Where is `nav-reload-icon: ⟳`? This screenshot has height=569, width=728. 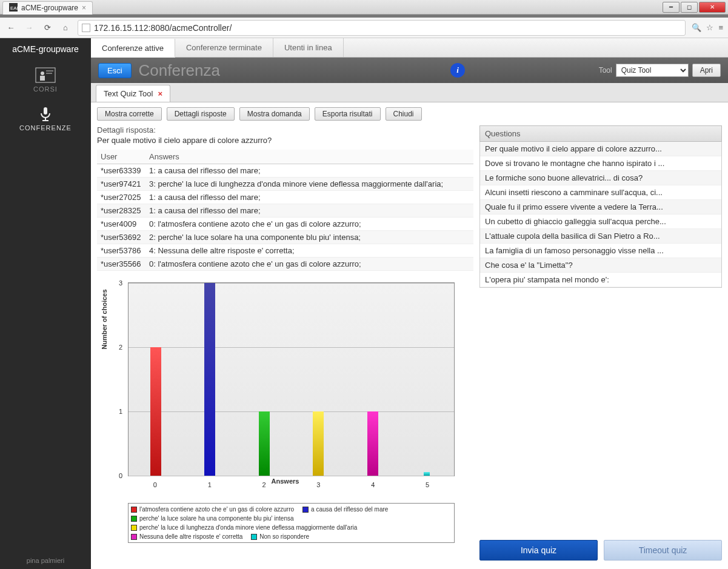 nav-reload-icon: ⟳ is located at coordinates (47, 28).